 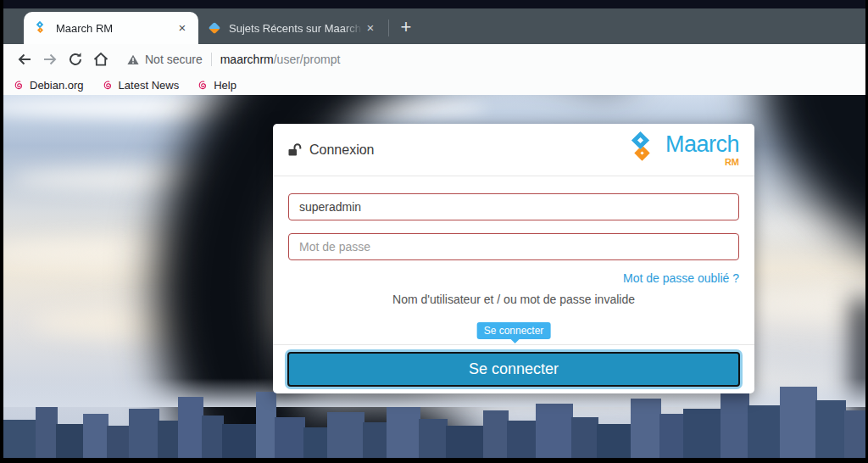 I want to click on maarch-logo-text: Maarch RM, so click(x=702, y=150).